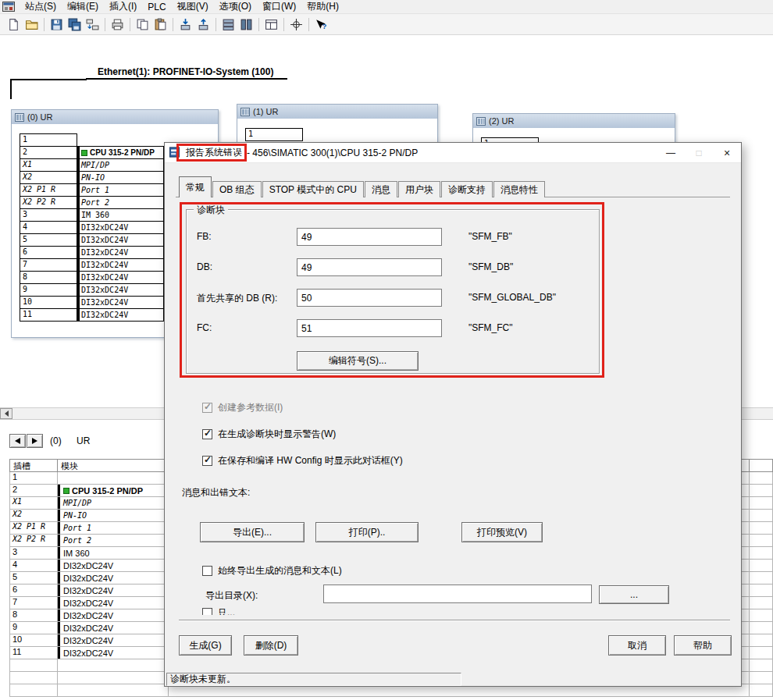 The height and width of the screenshot is (700, 773). What do you see at coordinates (671, 153) in the screenshot?
I see `minimize-button: —` at bounding box center [671, 153].